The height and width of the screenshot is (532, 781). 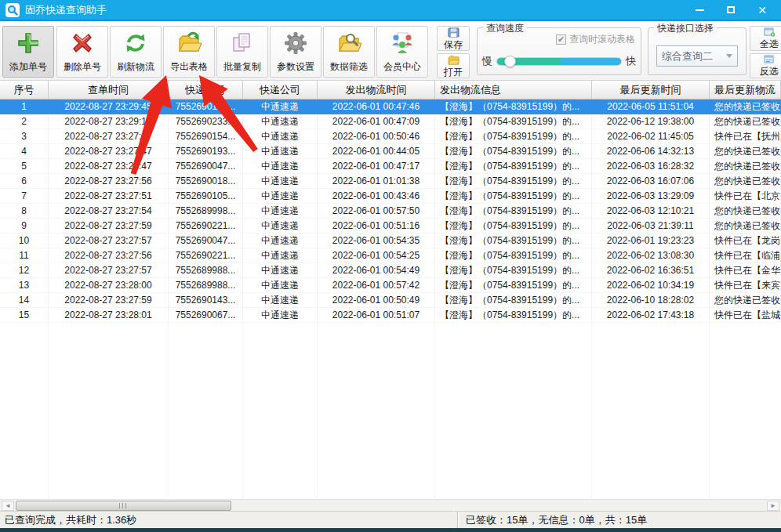 I want to click on table-cell: 2022-06-02 16:36:51, so click(x=651, y=271).